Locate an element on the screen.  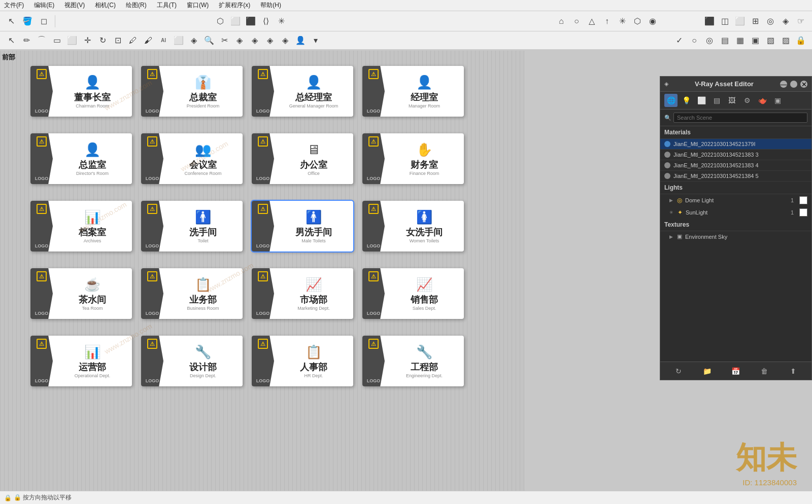
tool-view7: ☞ is located at coordinates (801, 21).